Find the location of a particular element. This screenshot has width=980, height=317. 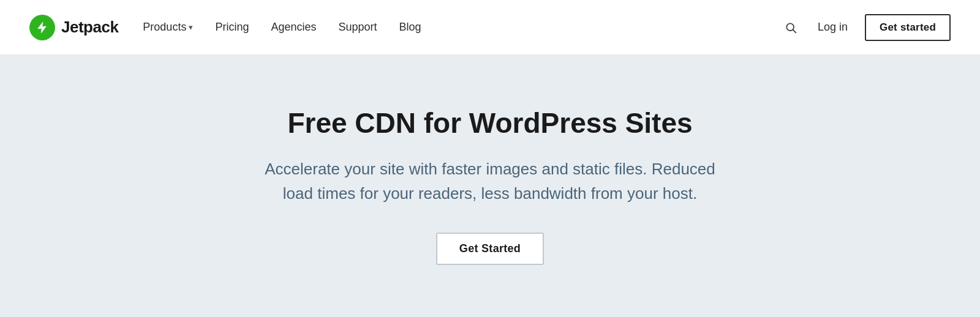

nav-item-pricing: Pricing is located at coordinates (232, 27).